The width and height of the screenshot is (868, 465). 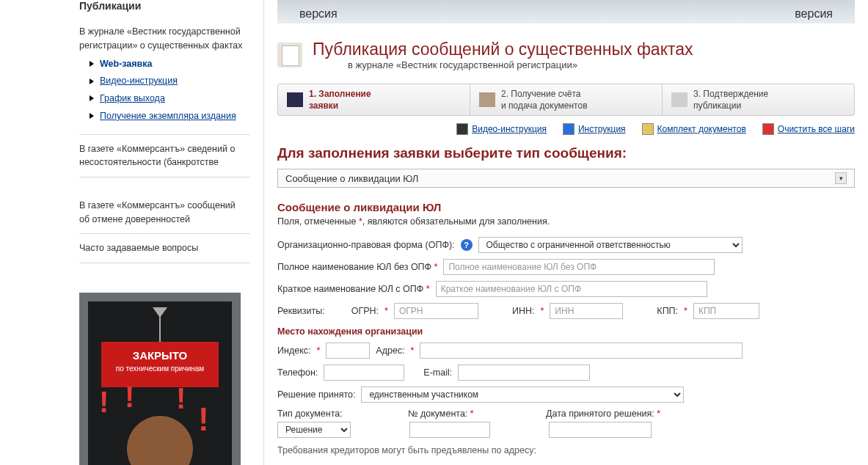 What do you see at coordinates (809, 129) in the screenshot?
I see `help-link-clear: Очистить все шаги` at bounding box center [809, 129].